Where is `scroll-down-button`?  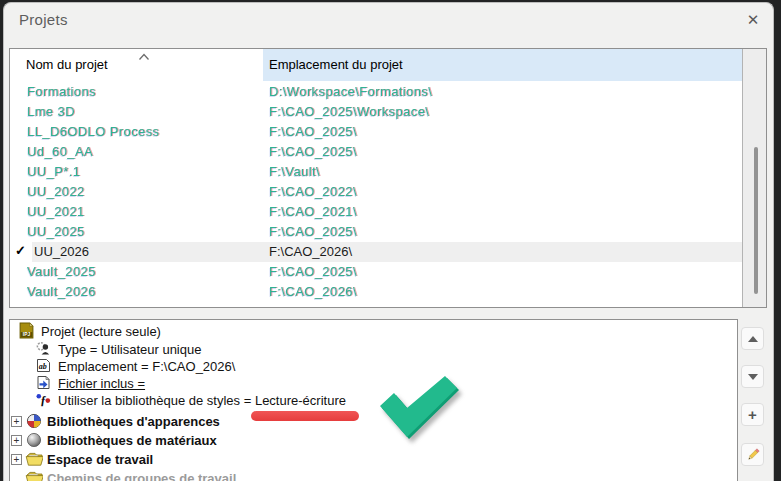
scroll-down-button is located at coordinates (752, 376).